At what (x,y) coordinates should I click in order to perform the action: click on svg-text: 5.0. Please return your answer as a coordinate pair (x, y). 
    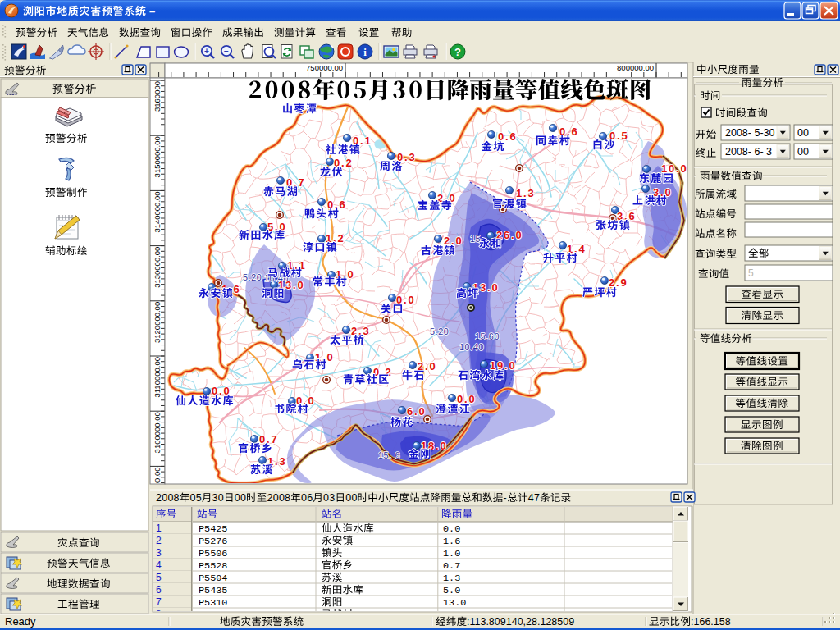
    Looking at the image, I should click on (451, 591).